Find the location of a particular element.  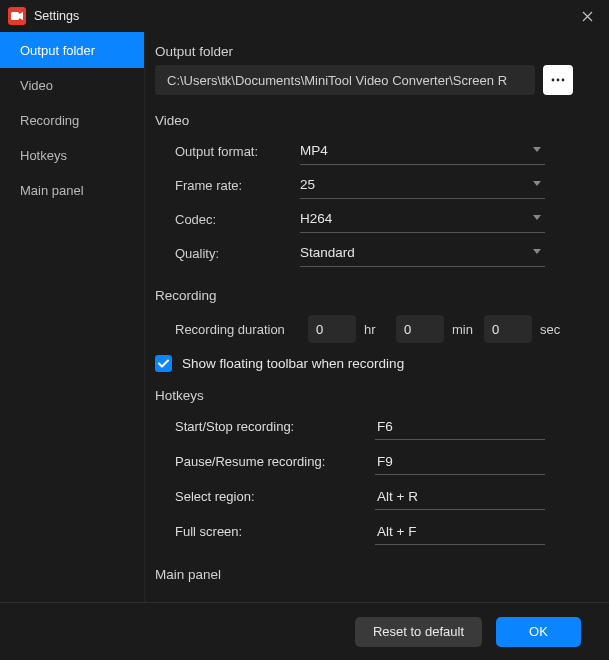

framerate-select: 25 is located at coordinates (422, 185).